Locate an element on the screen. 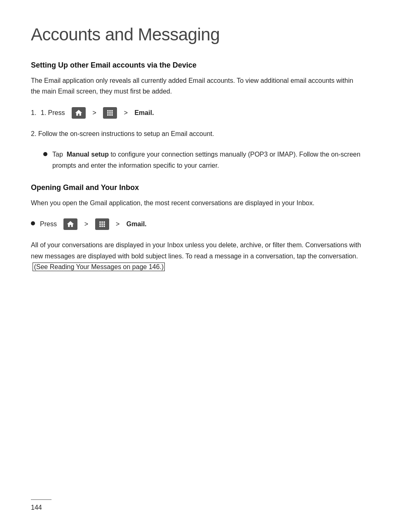  section2-heading: Opening Gmail and Your Inbox is located at coordinates (196, 188).